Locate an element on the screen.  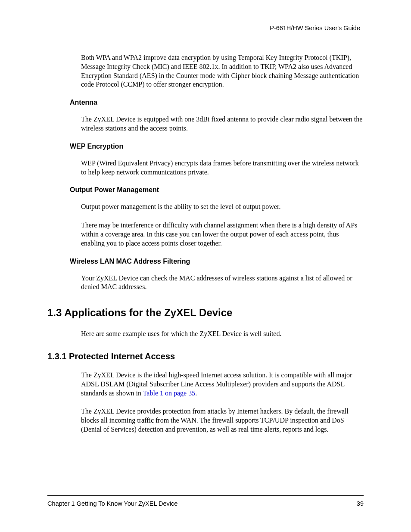
footer-row: Chapter 1 Getting To Know Your ZyXEL Dev… is located at coordinates (206, 504).